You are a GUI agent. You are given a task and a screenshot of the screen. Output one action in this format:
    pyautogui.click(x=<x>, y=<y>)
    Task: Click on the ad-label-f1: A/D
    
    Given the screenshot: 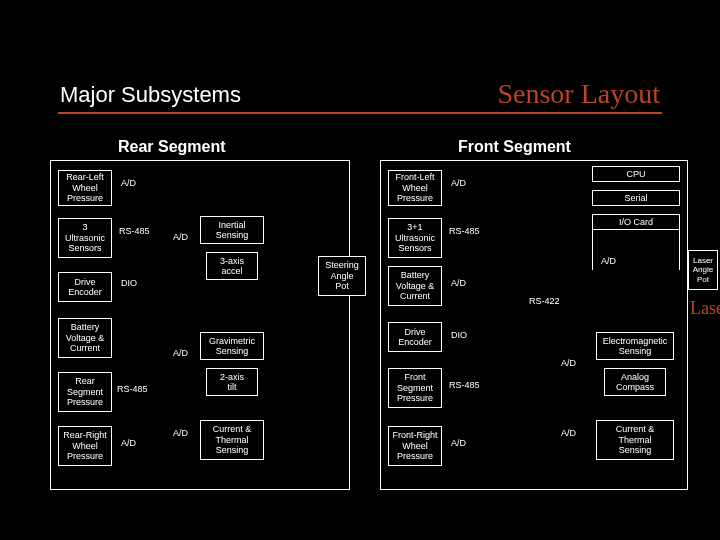 What is the action you would take?
    pyautogui.click(x=458, y=183)
    